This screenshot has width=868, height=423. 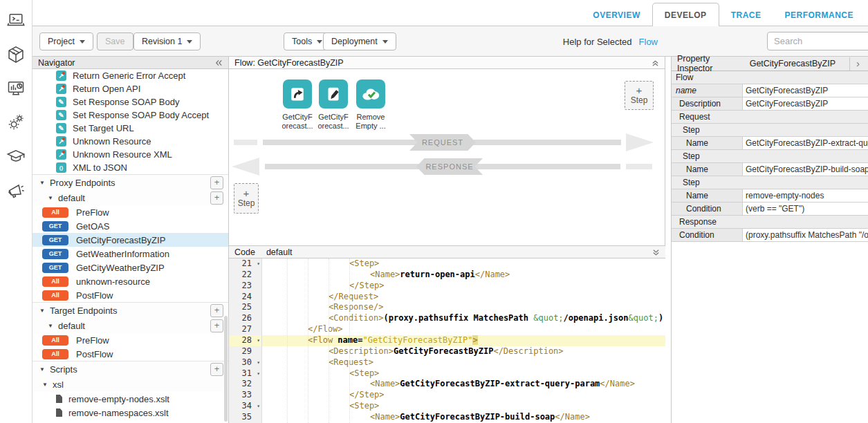 What do you see at coordinates (130, 413) in the screenshot?
I see `script-file-remove-namespaces.xslt: remove-namespaces.xslt` at bounding box center [130, 413].